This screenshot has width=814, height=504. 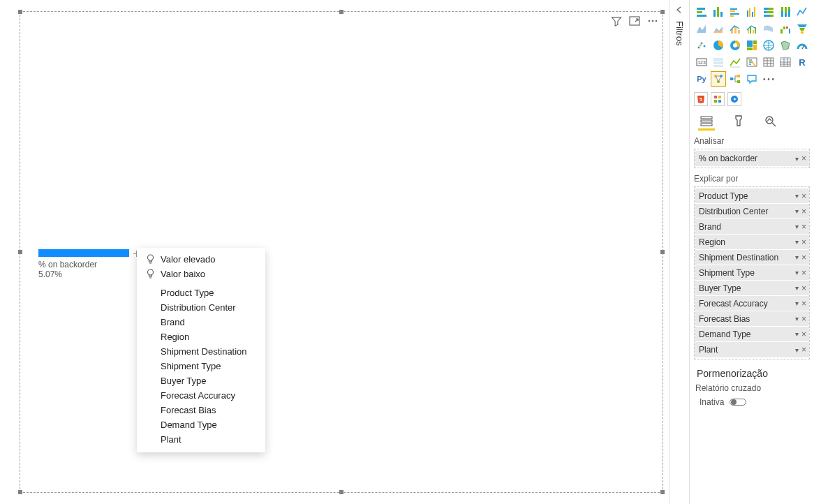 I want to click on viz-treemap-icon, so click(x=752, y=45).